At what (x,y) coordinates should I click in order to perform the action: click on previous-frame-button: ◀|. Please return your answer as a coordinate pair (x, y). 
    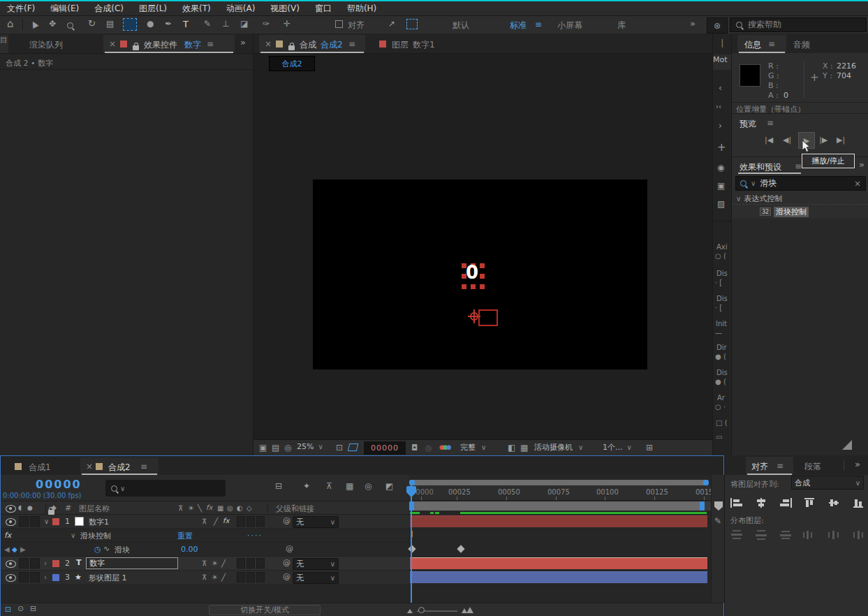
    Looking at the image, I should click on (787, 140).